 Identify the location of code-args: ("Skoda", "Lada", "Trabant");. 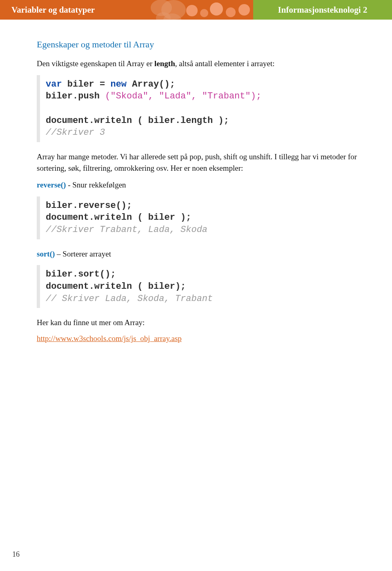
(180, 96).